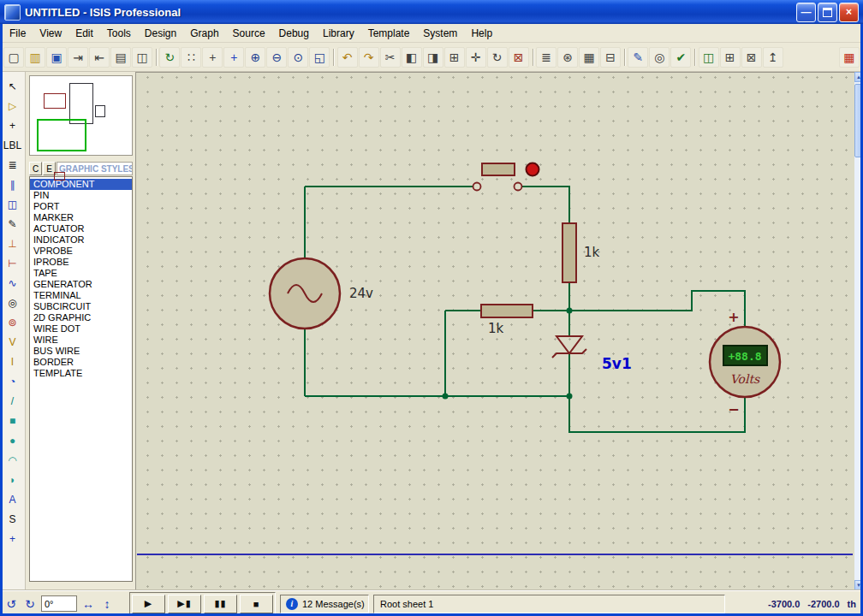 The height and width of the screenshot is (616, 863). I want to click on undo-button: ↶, so click(348, 57).